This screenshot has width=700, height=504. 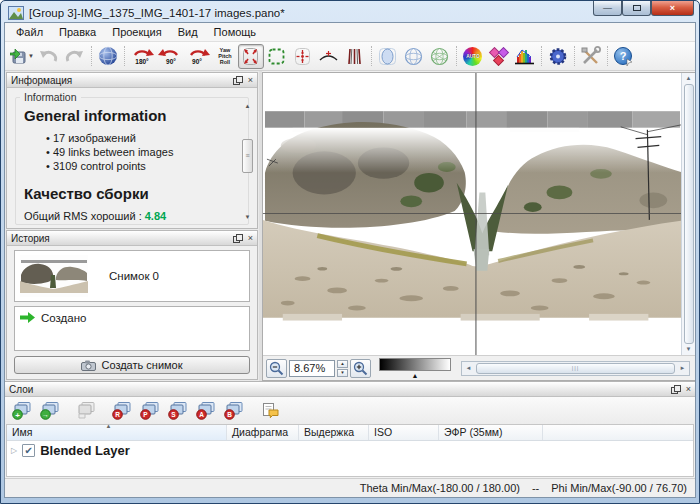 I want to click on auto-color-button: AUTO, so click(x=473, y=56).